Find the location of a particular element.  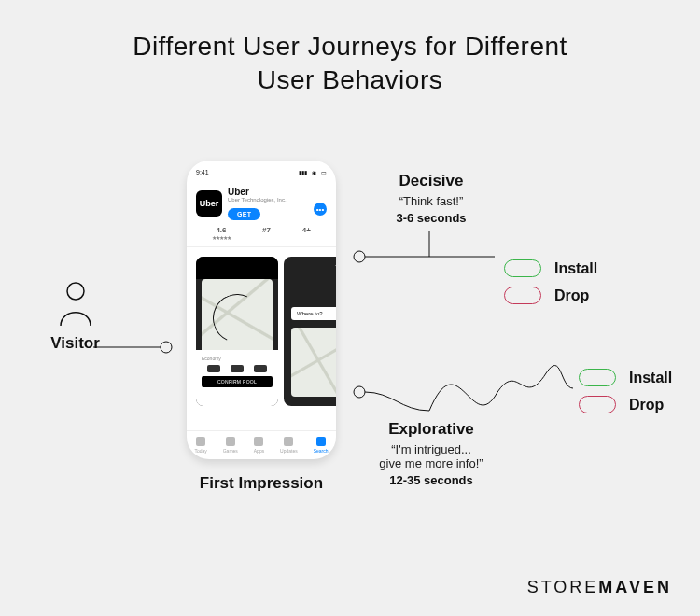

explorative-title: Explorative is located at coordinates (431, 429).